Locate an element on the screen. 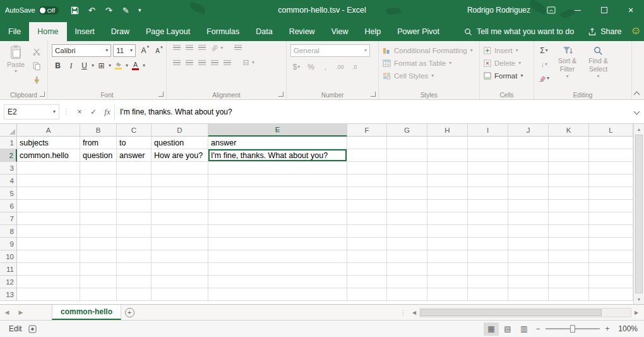  cell-L9 is located at coordinates (611, 244).